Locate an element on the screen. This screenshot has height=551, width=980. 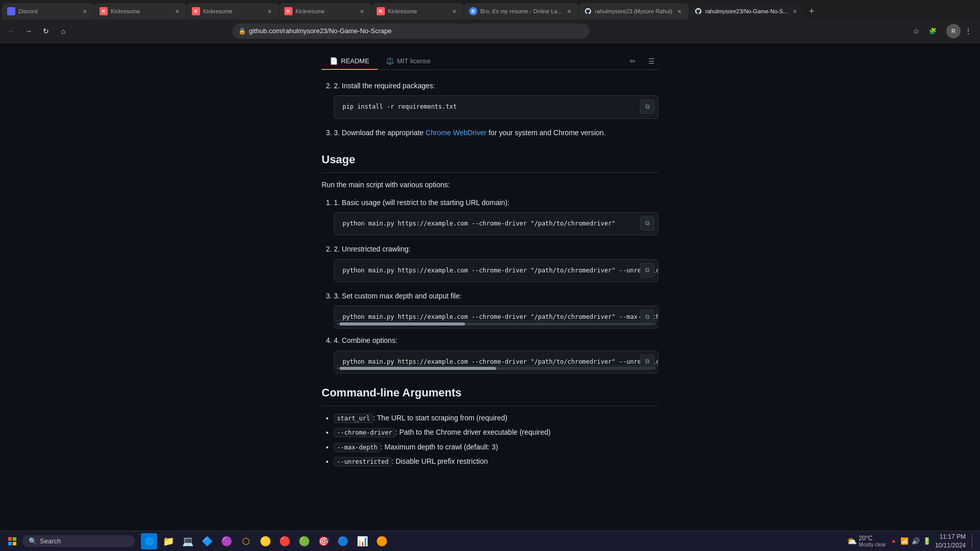
taskbar-icon-app8: 📊 is located at coordinates (362, 541).